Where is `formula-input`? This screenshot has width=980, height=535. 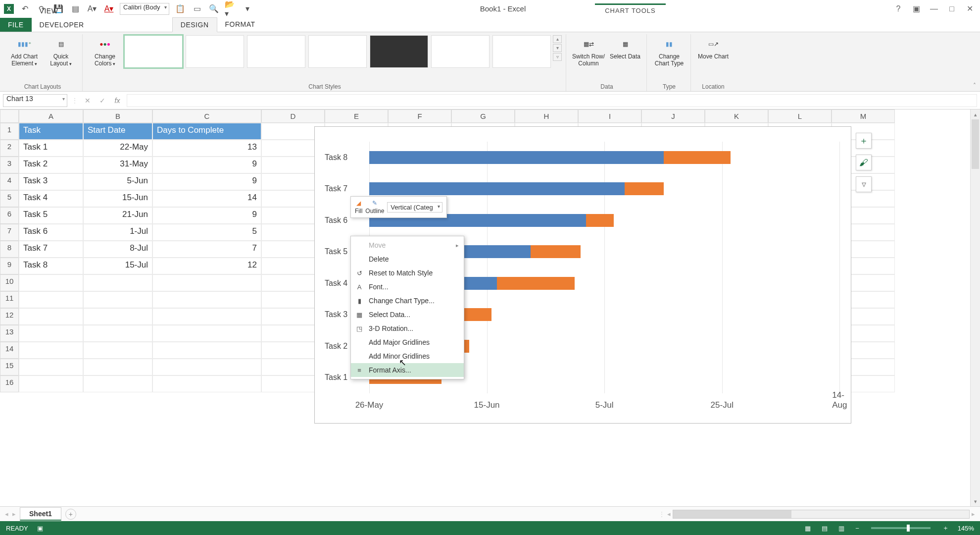
formula-input is located at coordinates (552, 101).